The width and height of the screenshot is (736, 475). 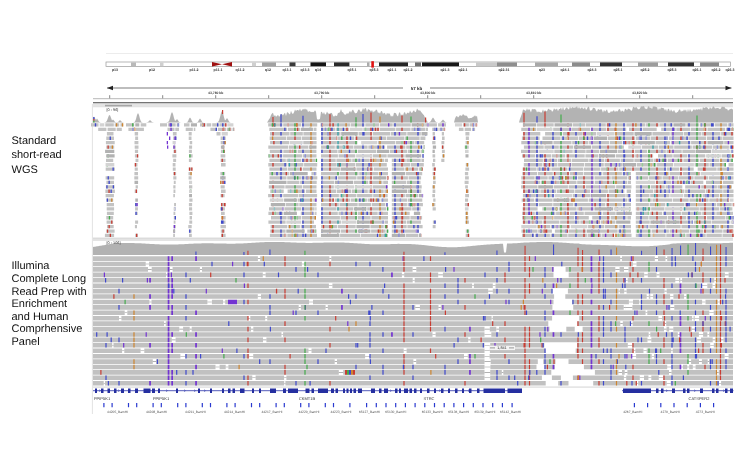 What do you see at coordinates (696, 70) in the screenshot?
I see `svg-text: q26.1` at bounding box center [696, 70].